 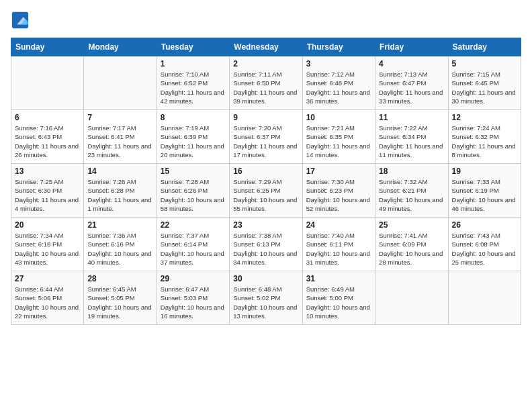 What do you see at coordinates (47, 171) in the screenshot?
I see `day-number: 13` at bounding box center [47, 171].